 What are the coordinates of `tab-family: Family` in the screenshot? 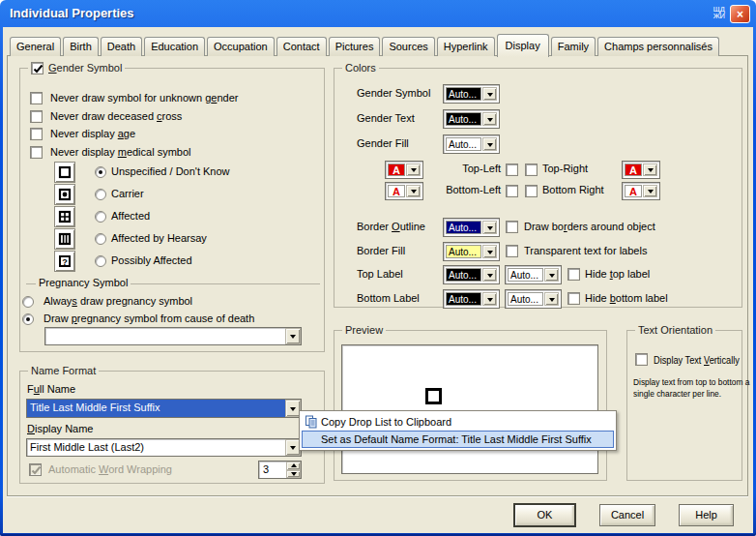 It's located at (573, 46).